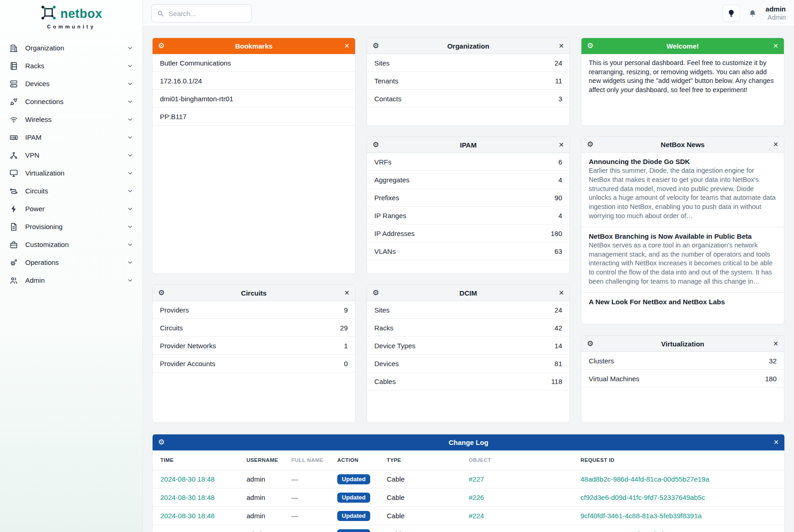  Describe the element at coordinates (468, 354) in the screenshot. I see `dcim-widget: ⚙ DCIM ✕ Sites24 Racks42 Device Types14 …` at that location.